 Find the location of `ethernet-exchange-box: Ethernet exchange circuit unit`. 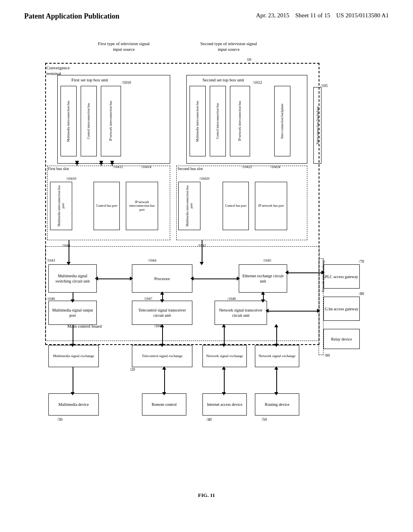

ethernet-exchange-box: Ethernet exchange circuit unit is located at coordinates (263, 278).